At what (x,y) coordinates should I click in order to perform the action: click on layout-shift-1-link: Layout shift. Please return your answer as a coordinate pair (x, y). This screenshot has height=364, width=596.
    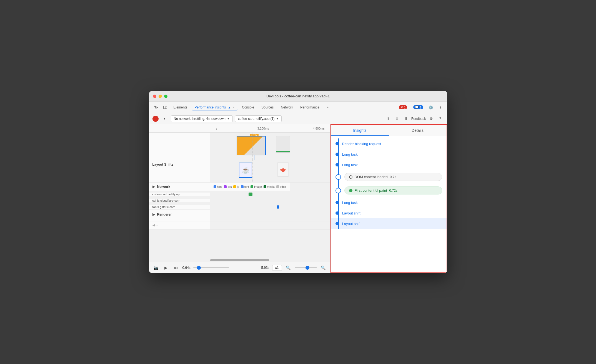
    Looking at the image, I should click on (352, 213).